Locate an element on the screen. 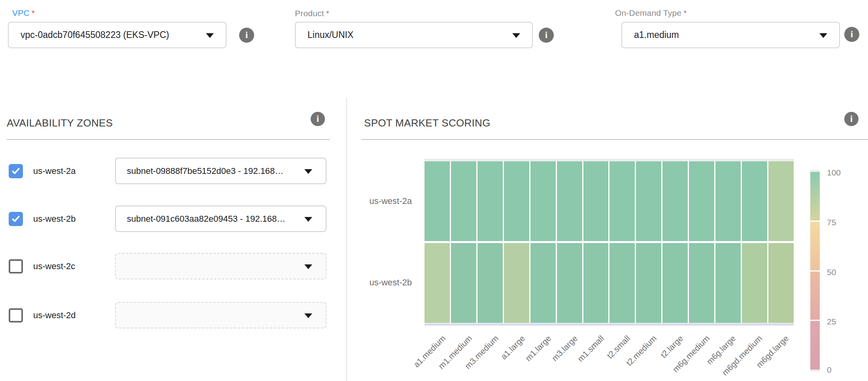 The width and height of the screenshot is (868, 381). colorbar-top-cap is located at coordinates (815, 171).